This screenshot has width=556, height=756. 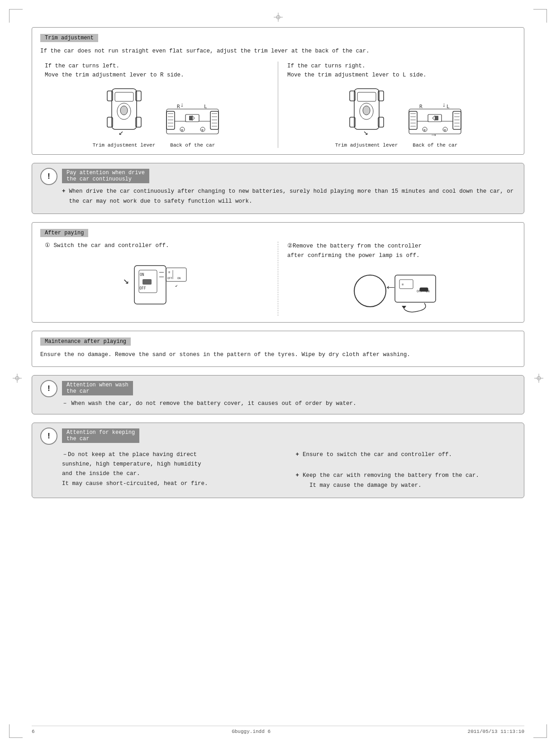 What do you see at coordinates (33, 732) in the screenshot?
I see `page-number: 6` at bounding box center [33, 732].